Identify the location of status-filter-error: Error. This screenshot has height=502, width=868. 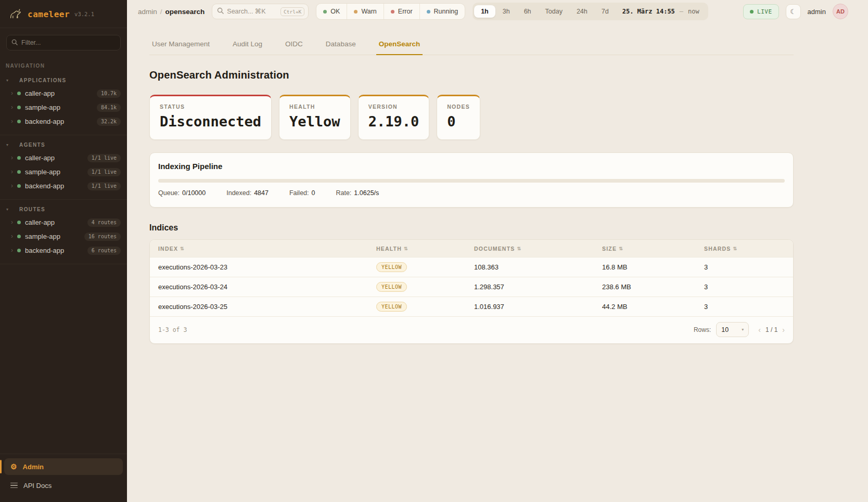
(402, 11).